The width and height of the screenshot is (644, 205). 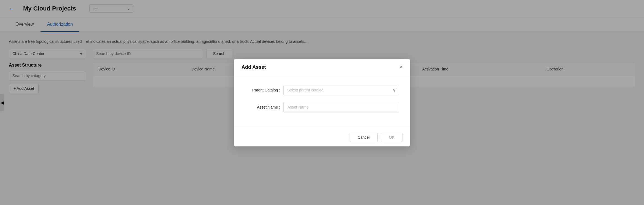 What do you see at coordinates (341, 90) in the screenshot?
I see `parent-catalog-select` at bounding box center [341, 90].